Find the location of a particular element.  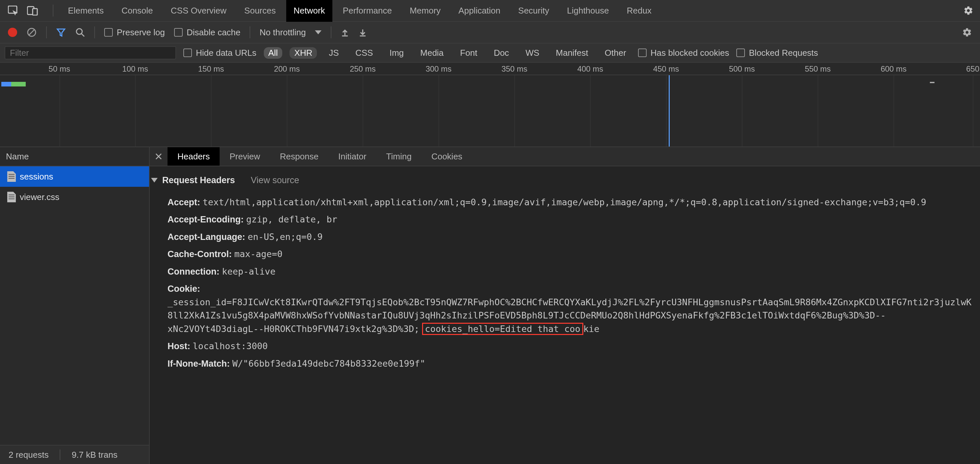

clear-icon is located at coordinates (32, 32).